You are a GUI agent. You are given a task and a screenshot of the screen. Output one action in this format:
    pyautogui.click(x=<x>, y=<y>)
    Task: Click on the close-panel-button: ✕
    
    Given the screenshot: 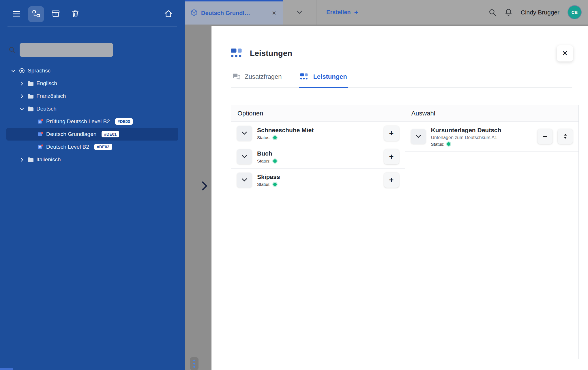 What is the action you would take?
    pyautogui.click(x=565, y=53)
    